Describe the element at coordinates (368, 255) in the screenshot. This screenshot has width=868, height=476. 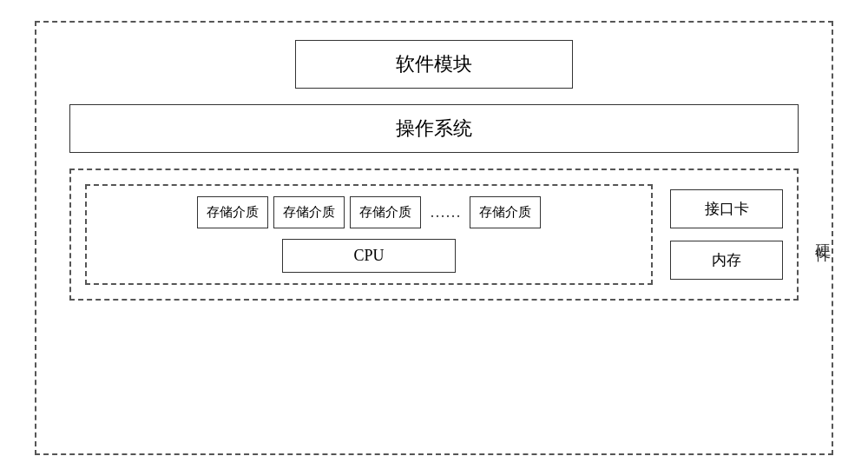
I see `cpu-label: CPU` at that location.